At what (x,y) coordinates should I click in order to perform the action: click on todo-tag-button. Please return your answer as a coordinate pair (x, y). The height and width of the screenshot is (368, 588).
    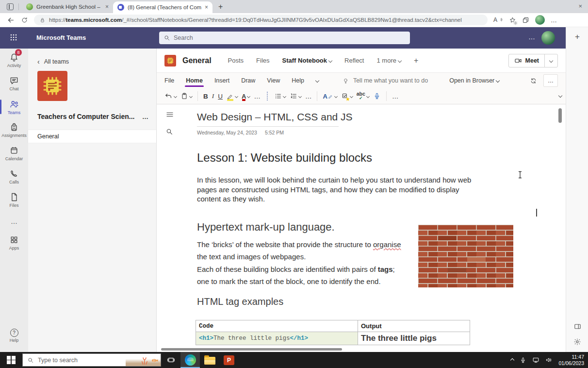
    Looking at the image, I should click on (347, 96).